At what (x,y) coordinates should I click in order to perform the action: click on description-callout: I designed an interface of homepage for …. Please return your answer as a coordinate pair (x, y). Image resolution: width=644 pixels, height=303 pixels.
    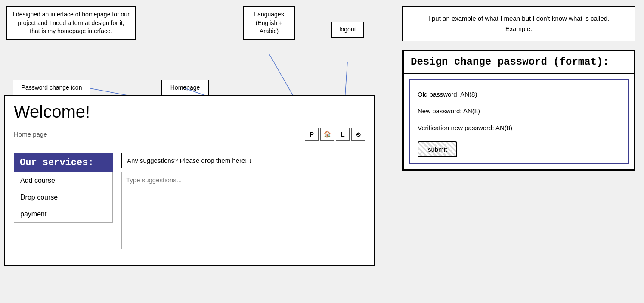
    Looking at the image, I should click on (71, 23).